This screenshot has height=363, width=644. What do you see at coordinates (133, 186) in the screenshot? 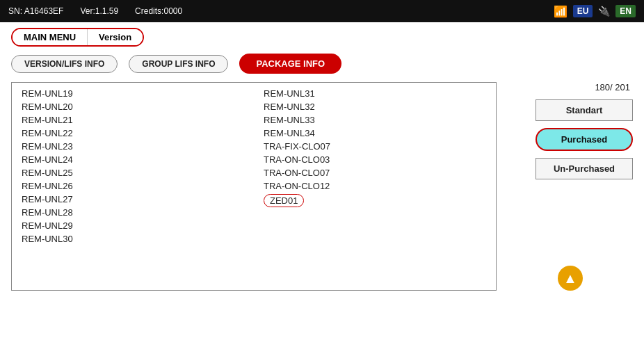
I see `list-item: REM-UNL26` at bounding box center [133, 186].